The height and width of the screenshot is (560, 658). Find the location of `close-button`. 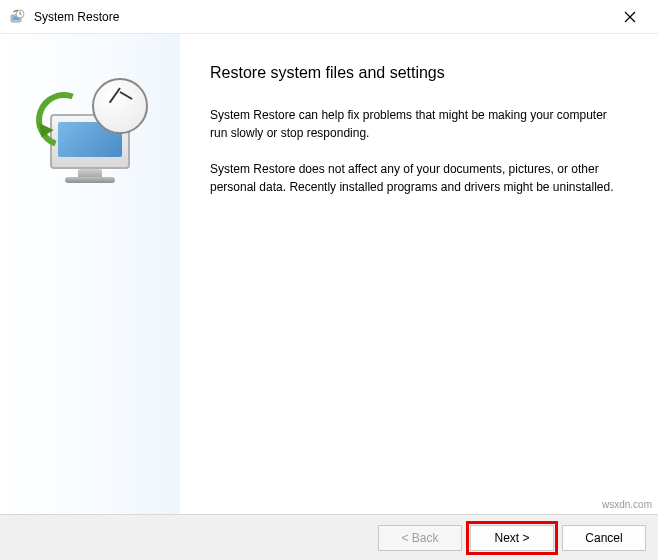

close-button is located at coordinates (630, 17).